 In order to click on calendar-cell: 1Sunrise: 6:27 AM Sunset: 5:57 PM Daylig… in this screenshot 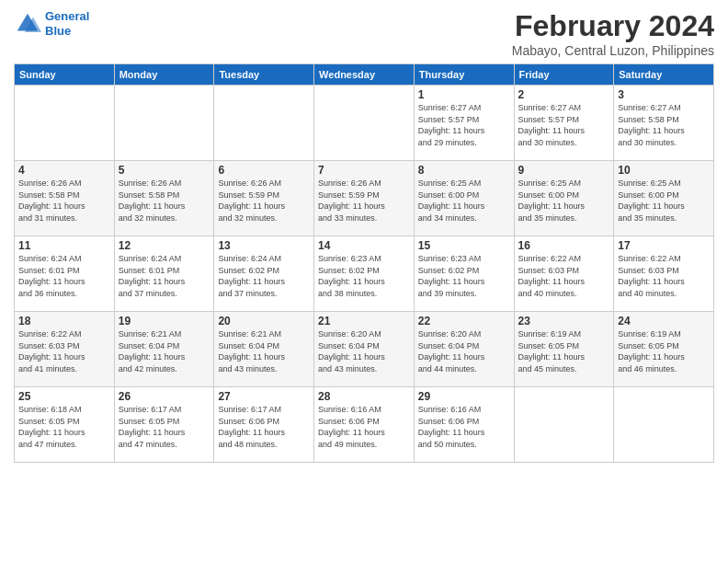, I will do `click(463, 123)`.